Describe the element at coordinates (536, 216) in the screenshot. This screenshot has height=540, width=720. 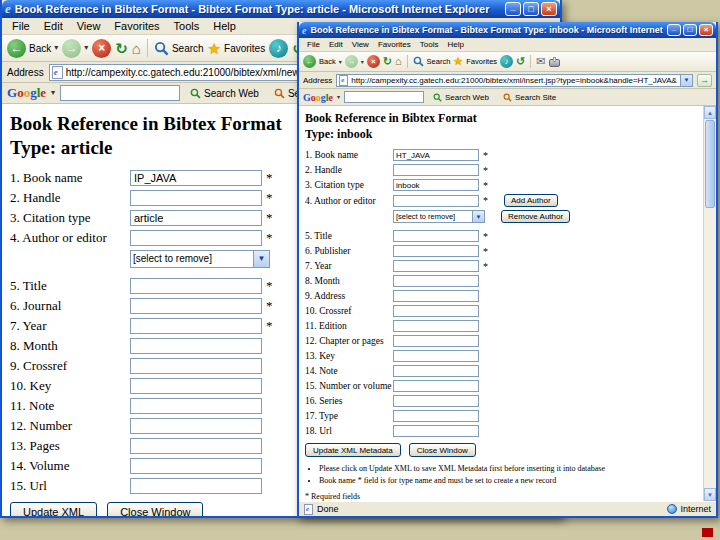
I see `remove-author-button: Remove Author` at that location.